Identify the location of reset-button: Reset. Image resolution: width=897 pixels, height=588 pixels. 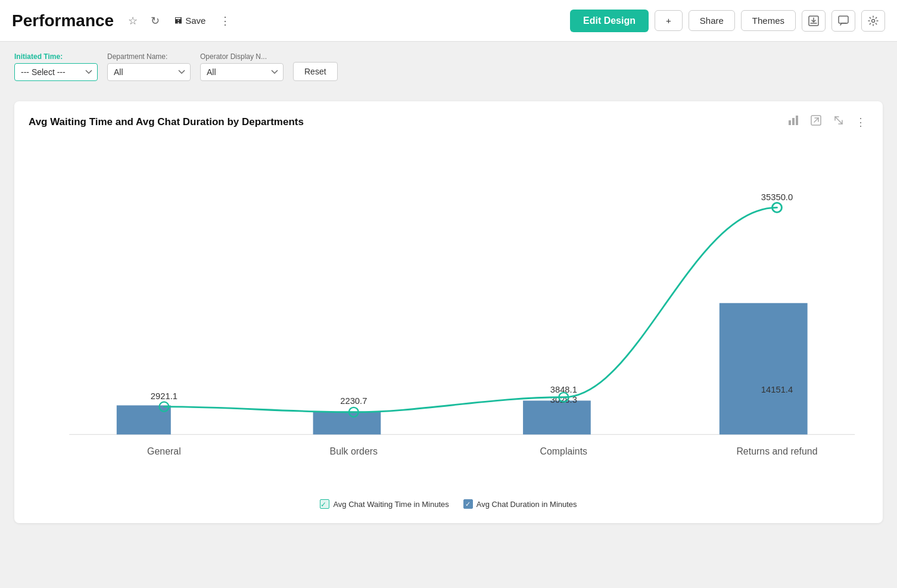
(316, 71).